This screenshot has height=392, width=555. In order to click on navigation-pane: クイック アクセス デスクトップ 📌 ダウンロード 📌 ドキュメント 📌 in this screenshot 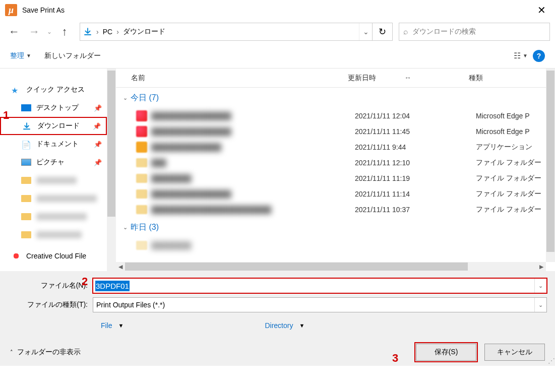, I will do `click(53, 170)`.